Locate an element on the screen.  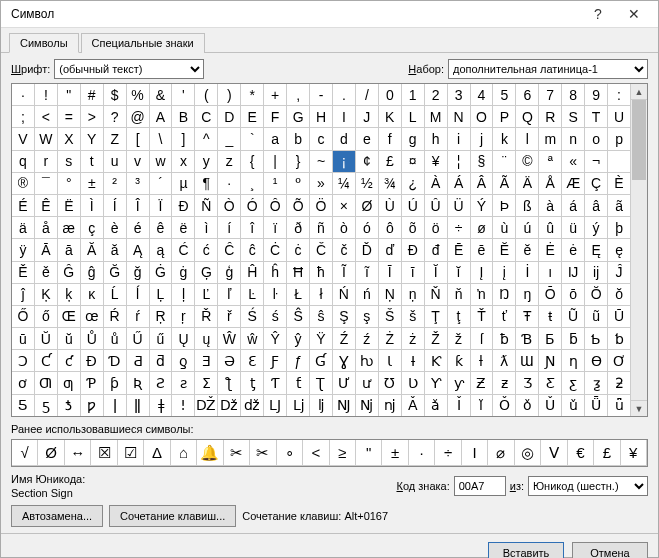
char-cell: Ï is located at coordinates (162, 206).